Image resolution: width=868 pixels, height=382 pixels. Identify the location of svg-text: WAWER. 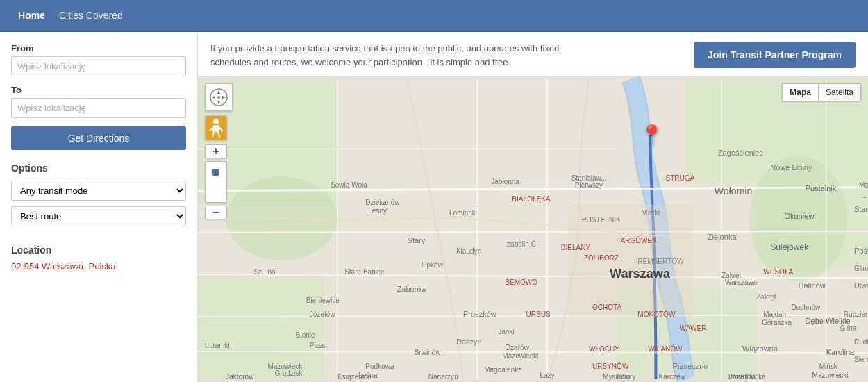
(693, 328).